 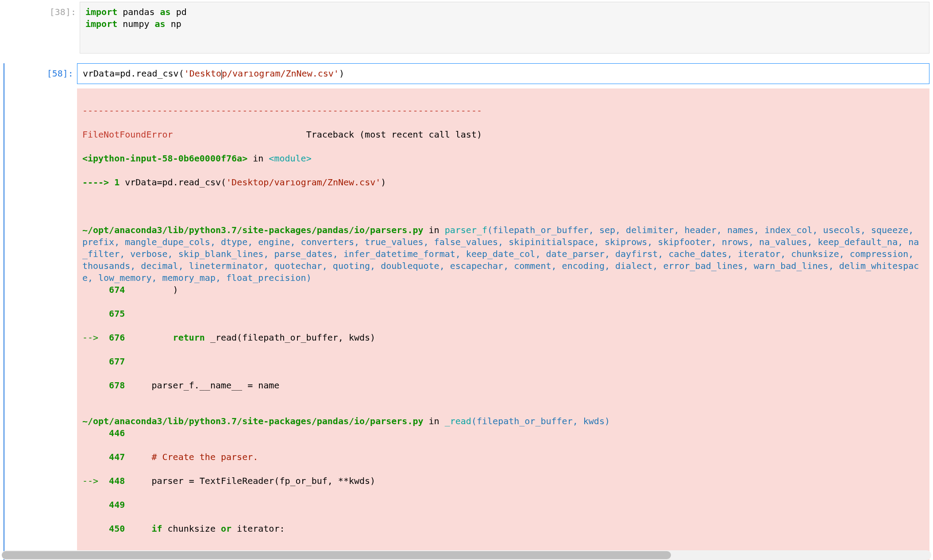 I want to click on input-area-cell-58: vrData=pd.read_csv('Desktop/varıogram/Zn…, so click(x=503, y=73).